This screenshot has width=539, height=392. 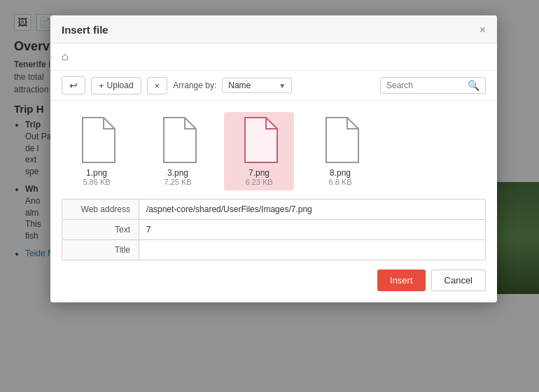 I want to click on text-label: Text, so click(x=101, y=230).